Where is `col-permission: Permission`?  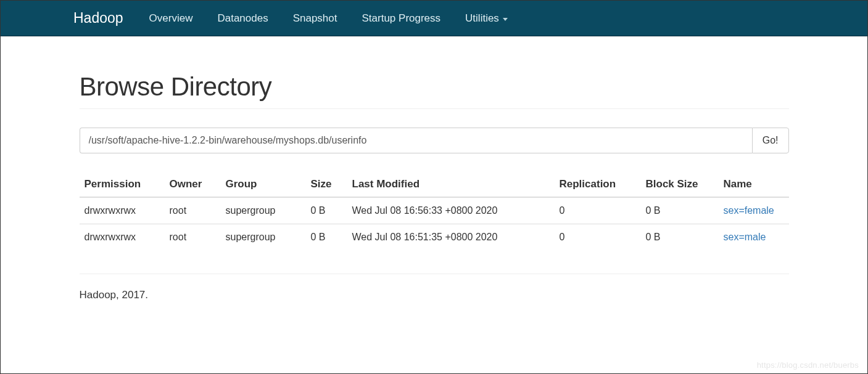
col-permission: Permission is located at coordinates (122, 185).